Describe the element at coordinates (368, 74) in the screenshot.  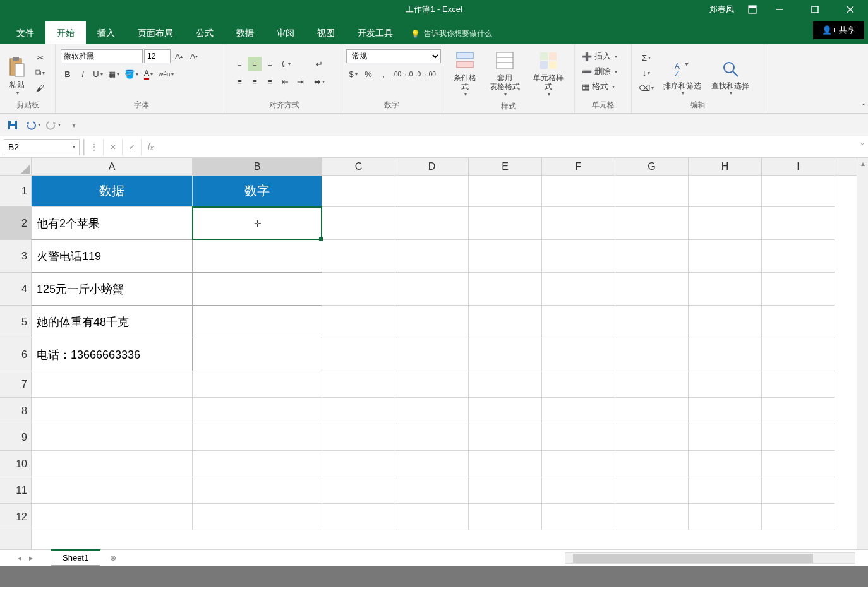
I see `percent-button: %` at that location.